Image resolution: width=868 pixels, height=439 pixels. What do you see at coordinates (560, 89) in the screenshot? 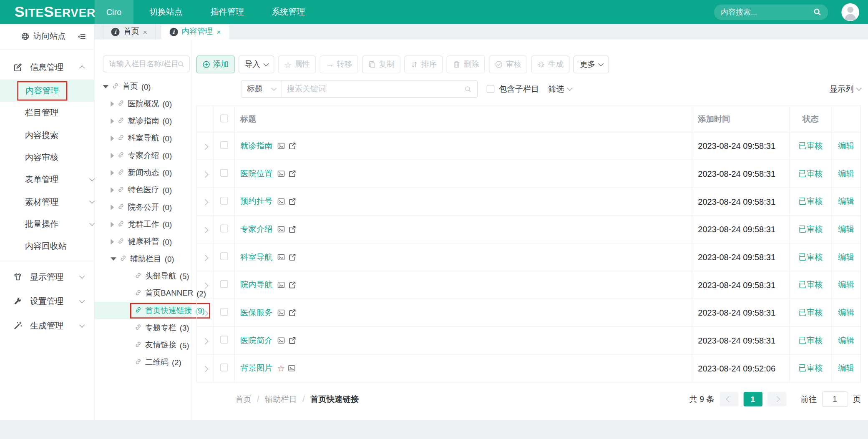
I see `filter-dropdown: 筛选` at bounding box center [560, 89].